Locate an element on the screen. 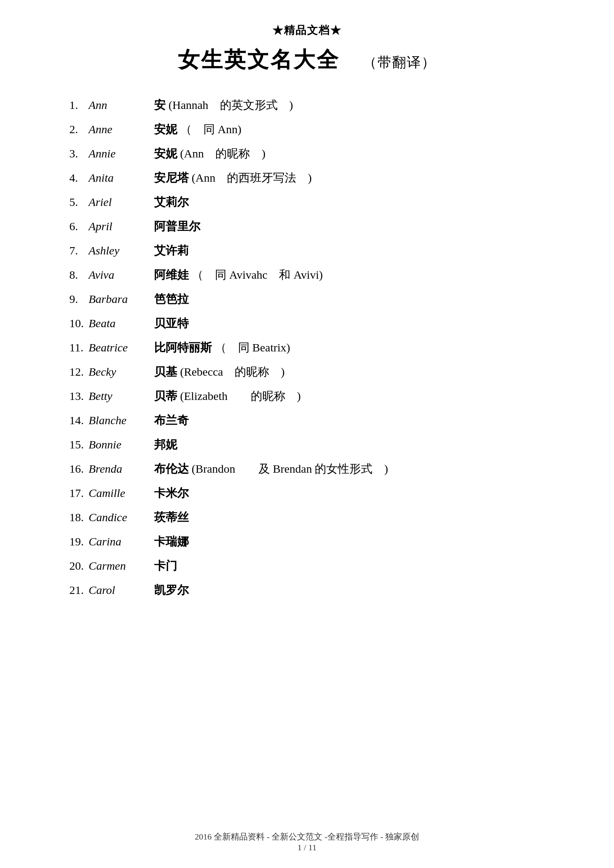  item-note: （ 同 Ann) is located at coordinates (210, 129).